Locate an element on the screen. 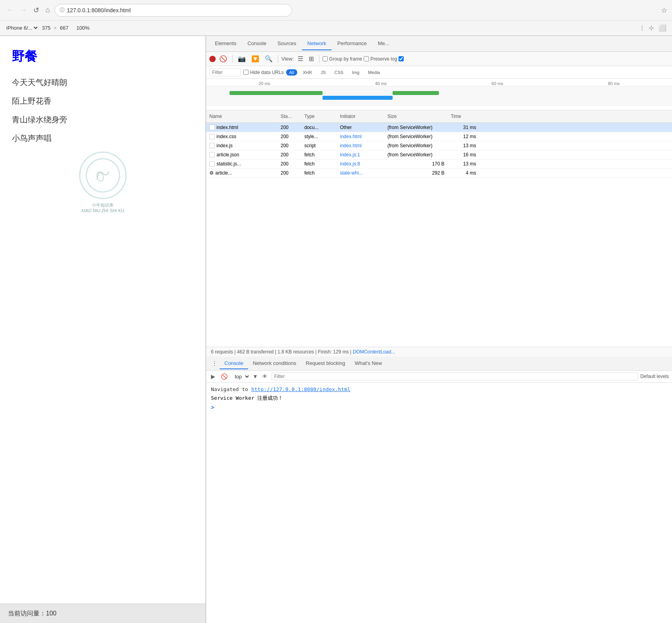  table-row: index.html 200 docu... Other (from Servi… is located at coordinates (439, 127).